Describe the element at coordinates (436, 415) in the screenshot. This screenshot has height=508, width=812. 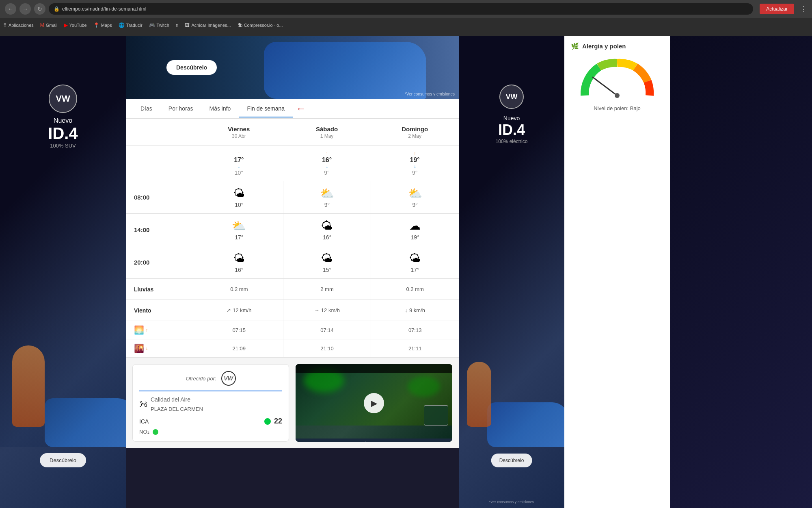
I see `presenter-thumbnail` at that location.